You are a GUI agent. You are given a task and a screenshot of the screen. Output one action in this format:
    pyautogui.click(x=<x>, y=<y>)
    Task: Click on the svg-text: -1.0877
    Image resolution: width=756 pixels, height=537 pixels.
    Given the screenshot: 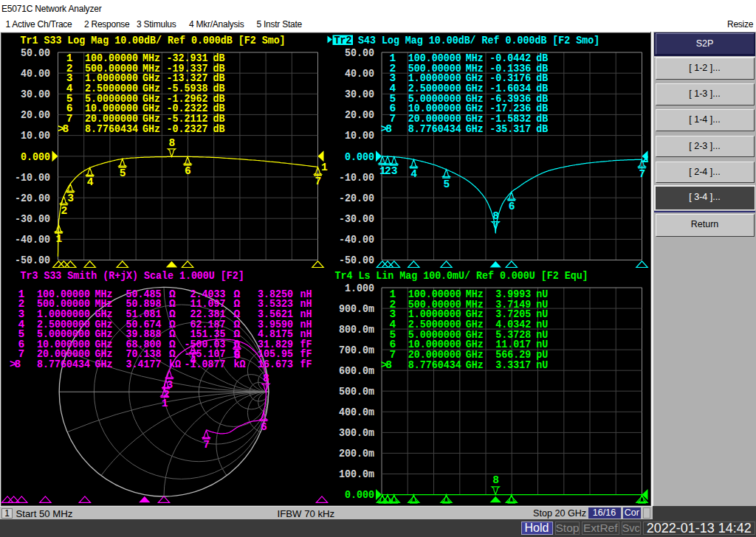 What is the action you would take?
    pyautogui.click(x=205, y=364)
    